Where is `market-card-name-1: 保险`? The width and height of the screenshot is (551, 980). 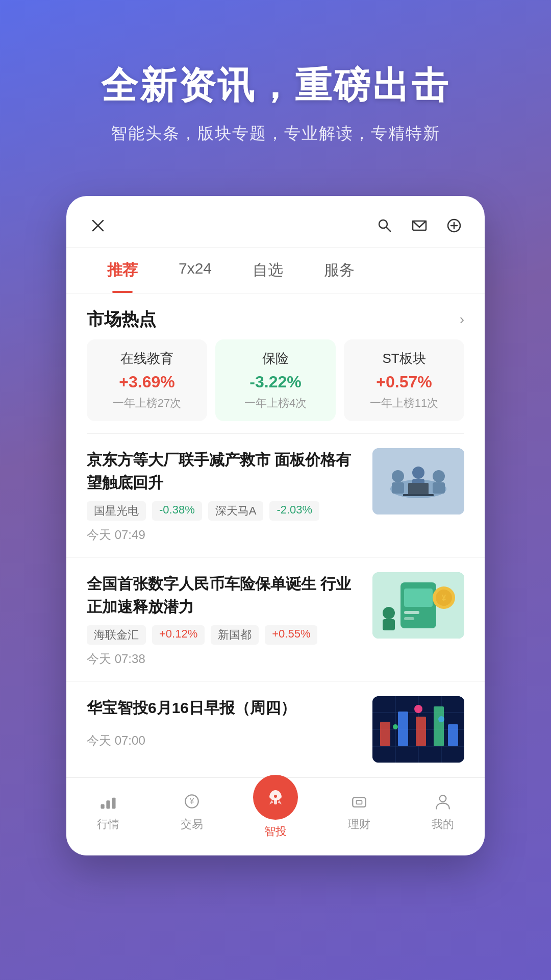 market-card-name-1: 保险 is located at coordinates (276, 358).